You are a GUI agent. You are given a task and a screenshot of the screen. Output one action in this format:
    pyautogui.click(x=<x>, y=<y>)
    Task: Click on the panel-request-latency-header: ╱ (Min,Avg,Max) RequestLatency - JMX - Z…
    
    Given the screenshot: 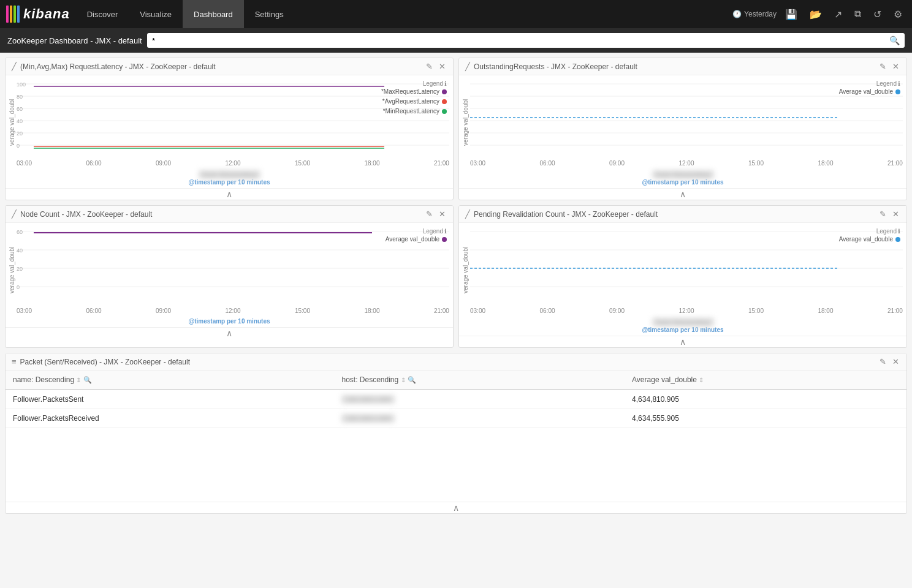 What is the action you would take?
    pyautogui.click(x=229, y=67)
    